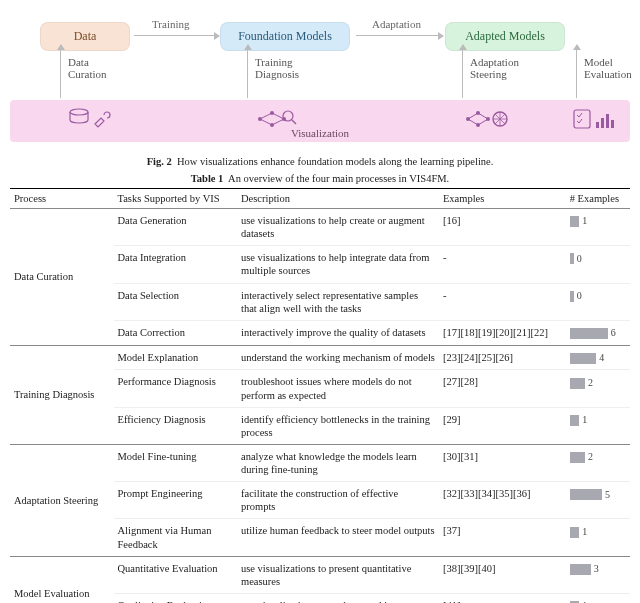 The image size is (640, 603). What do you see at coordinates (62, 278) in the screenshot?
I see `cell-process: Data Curation` at bounding box center [62, 278].